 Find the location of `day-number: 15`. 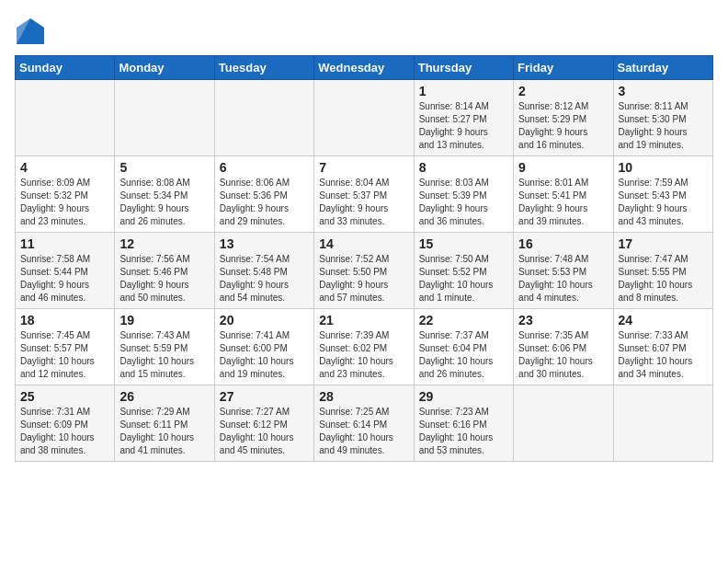

day-number: 15 is located at coordinates (463, 244).